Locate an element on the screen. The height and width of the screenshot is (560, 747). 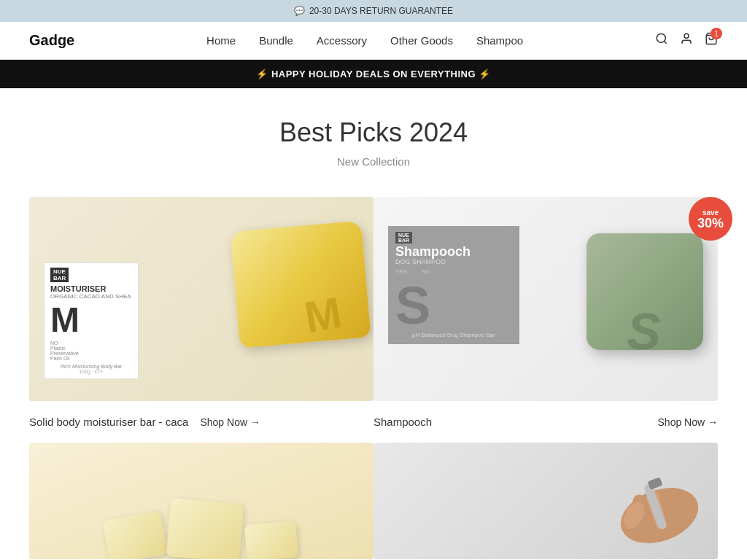
moisturiser-box: NUEBAR MOISTURISER ORGANIC CACAO AND SHE… is located at coordinates (91, 321).